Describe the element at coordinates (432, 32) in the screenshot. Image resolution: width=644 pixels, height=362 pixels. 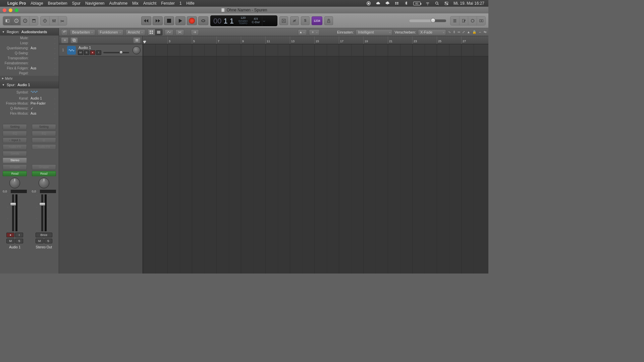
I see `drag-select: X-Fade⌵` at that location.